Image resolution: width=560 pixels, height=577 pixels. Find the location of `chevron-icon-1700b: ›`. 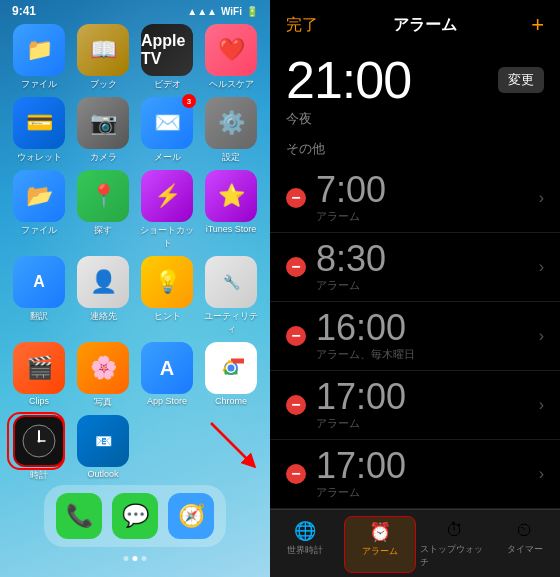

chevron-icon-1700b: › is located at coordinates (542, 474).